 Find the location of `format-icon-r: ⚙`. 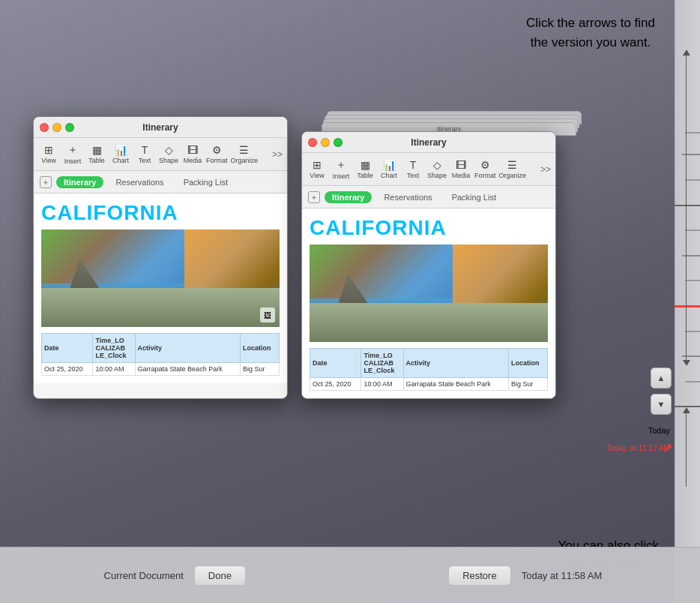

format-icon-r: ⚙ is located at coordinates (486, 165).